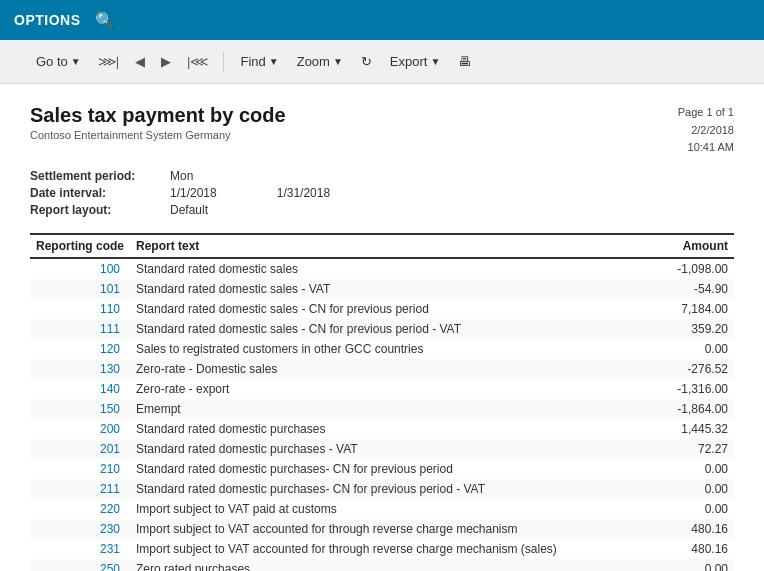 The image size is (764, 571). I want to click on find-button: Find ▼, so click(259, 62).